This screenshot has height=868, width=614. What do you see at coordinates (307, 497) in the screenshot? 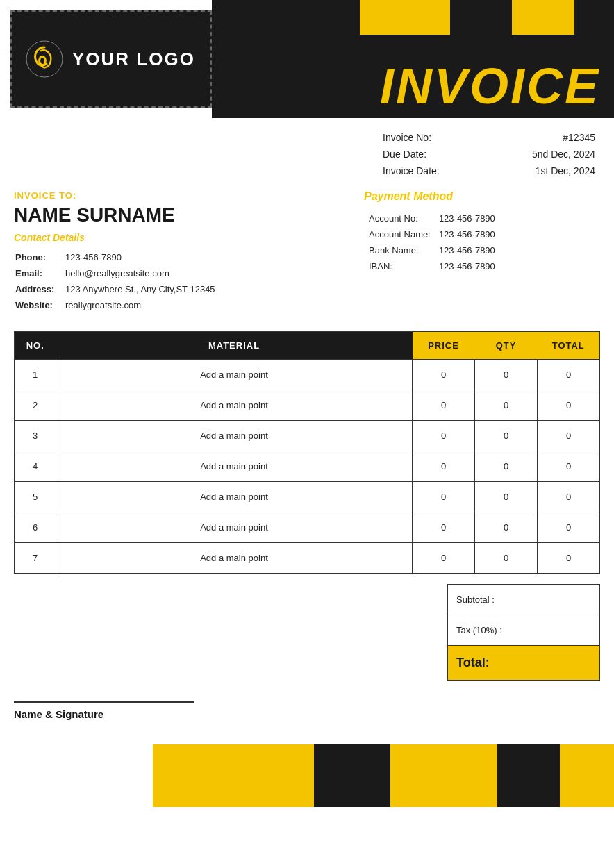
I see `table-row: 5 Add a main point 0 0 0` at bounding box center [307, 497].